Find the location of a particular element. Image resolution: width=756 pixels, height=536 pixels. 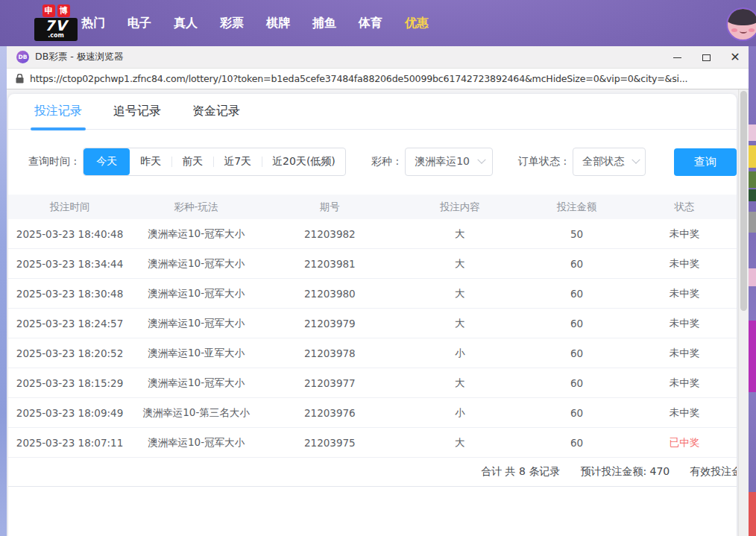

cell-status: 已中奖 is located at coordinates (684, 443).